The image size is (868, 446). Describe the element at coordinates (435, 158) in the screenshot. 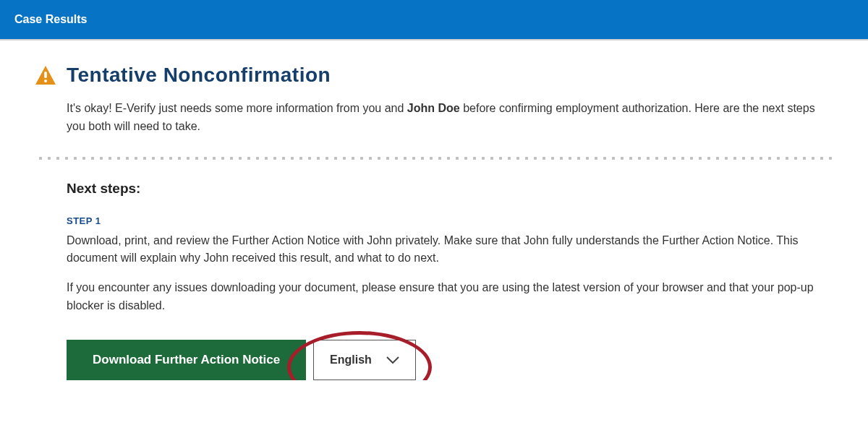

I see `divider-dots` at that location.